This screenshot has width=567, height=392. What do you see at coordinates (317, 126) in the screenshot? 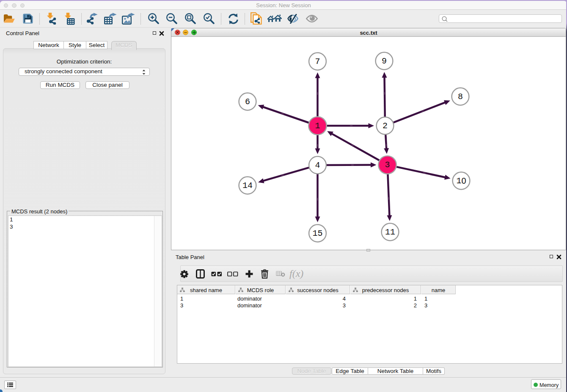
I see `svg-text: 1` at bounding box center [317, 126].